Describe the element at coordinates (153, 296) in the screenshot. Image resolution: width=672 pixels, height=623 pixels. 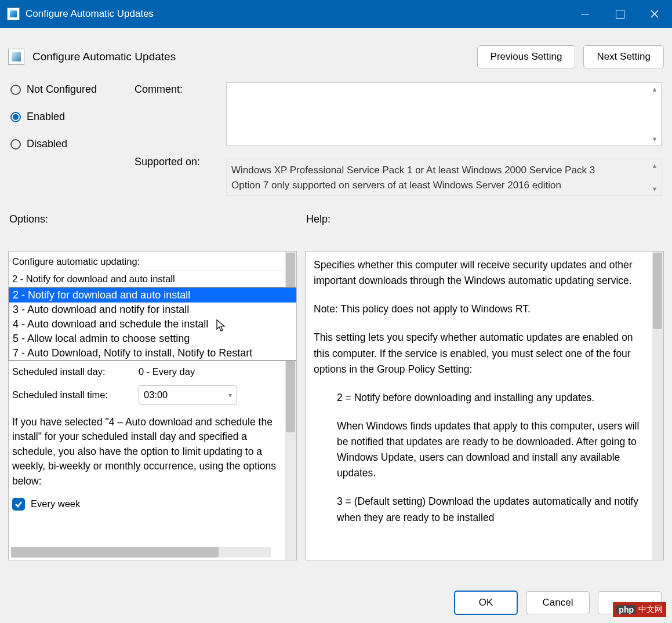
I see `dropdown-option: 2 - Notify for download and auto install` at that location.